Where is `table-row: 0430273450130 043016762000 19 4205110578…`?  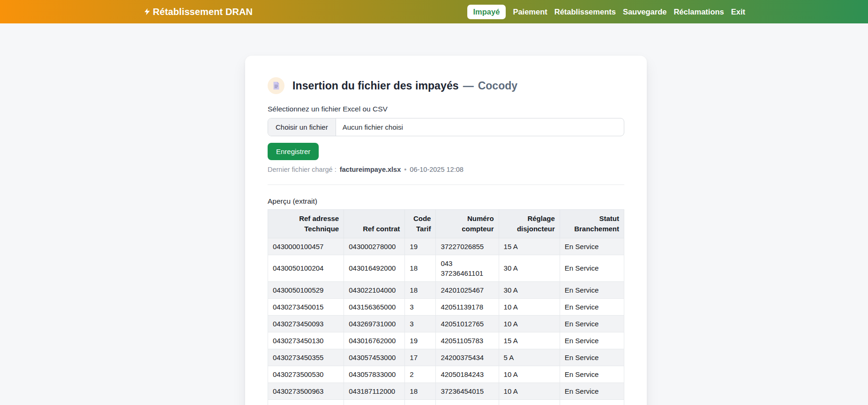 table-row: 0430273450130 043016762000 19 4205110578… is located at coordinates (446, 340).